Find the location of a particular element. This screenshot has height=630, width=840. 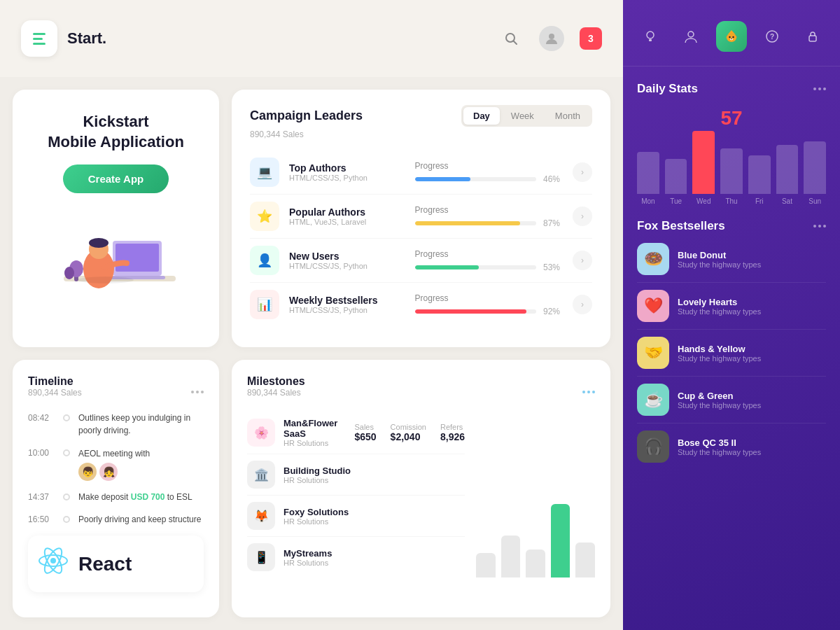

campaign-title: Campaign Leaders is located at coordinates (307, 116).